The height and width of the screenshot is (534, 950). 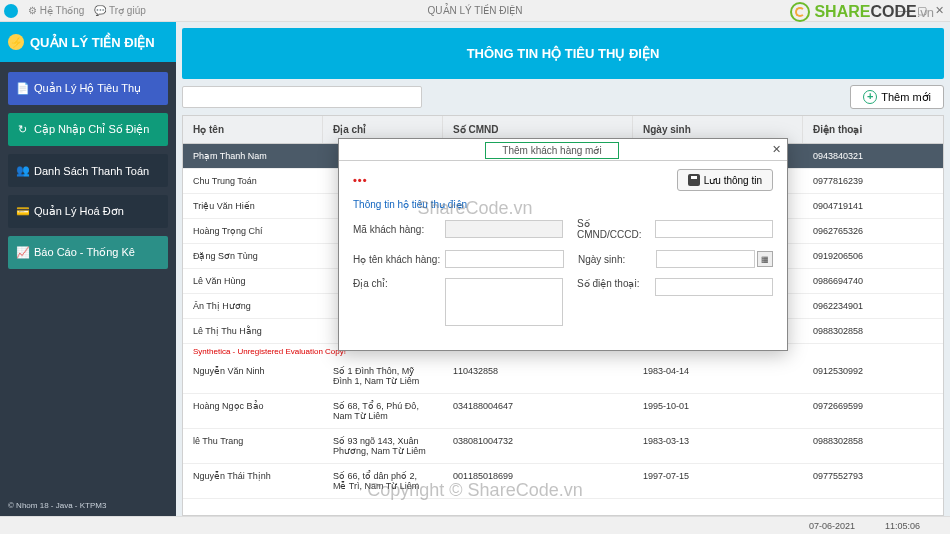 What do you see at coordinates (88, 130) in the screenshot?
I see `sidebar-item-chi-so-dien: ↻ Cập Nhập Chỉ Số Điện` at bounding box center [88, 130].